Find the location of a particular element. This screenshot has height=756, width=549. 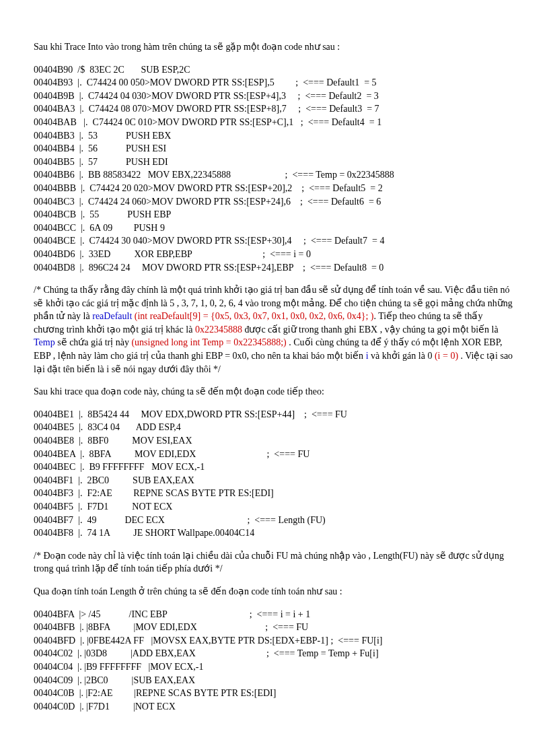

explanation-paragraph-1: /* Chúng ta thấy rằng đây chính là một q… is located at coordinates (274, 330).